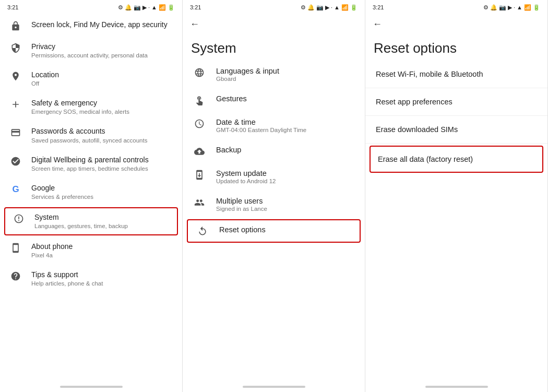 The image size is (548, 392). I want to click on backup-title: Backup, so click(286, 150).